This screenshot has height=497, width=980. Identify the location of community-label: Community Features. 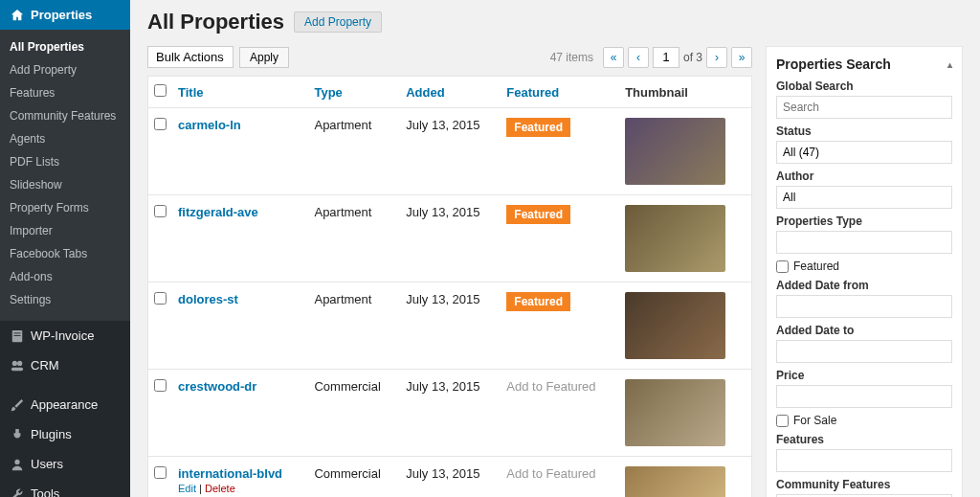
(864, 485).